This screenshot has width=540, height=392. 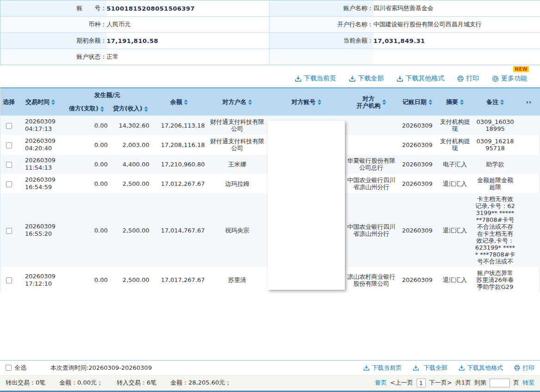 I want to click on cell-remark: 账户状态异常苏里清26年春季助学款G29, so click(x=495, y=280).